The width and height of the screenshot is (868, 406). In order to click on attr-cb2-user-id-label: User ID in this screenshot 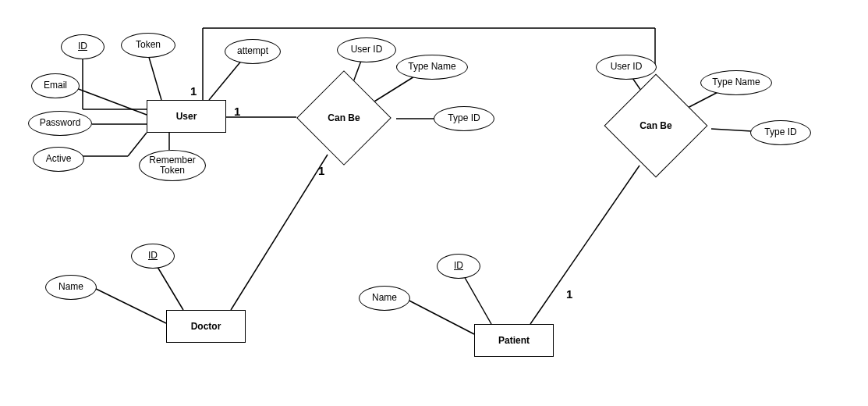, I will do `click(627, 67)`.